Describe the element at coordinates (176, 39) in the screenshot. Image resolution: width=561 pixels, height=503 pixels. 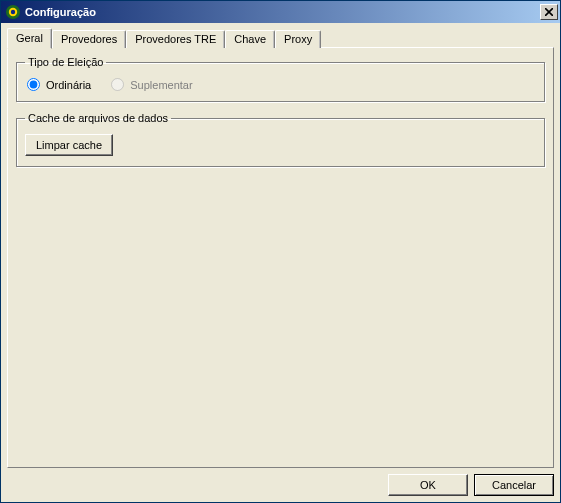
I see `tab-provedores-tre: Provedores TRE` at that location.